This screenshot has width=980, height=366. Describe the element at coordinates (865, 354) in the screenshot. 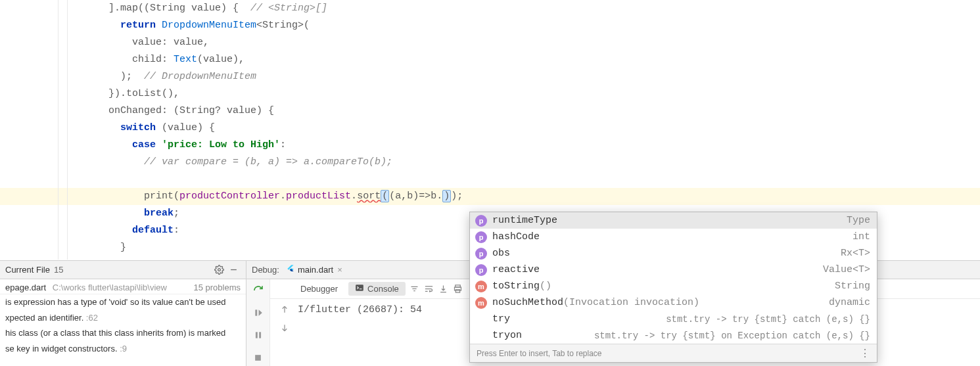

I see `more-icon: ⋮` at that location.